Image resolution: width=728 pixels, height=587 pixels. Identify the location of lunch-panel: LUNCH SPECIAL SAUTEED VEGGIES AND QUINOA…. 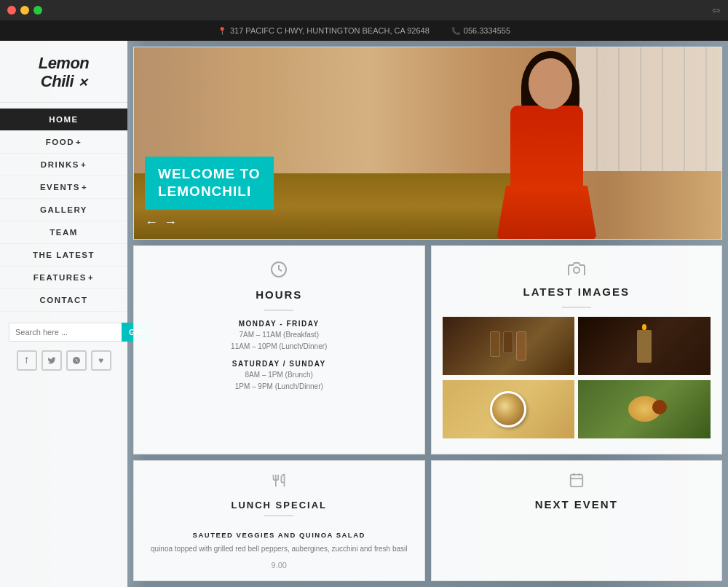
(280, 521).